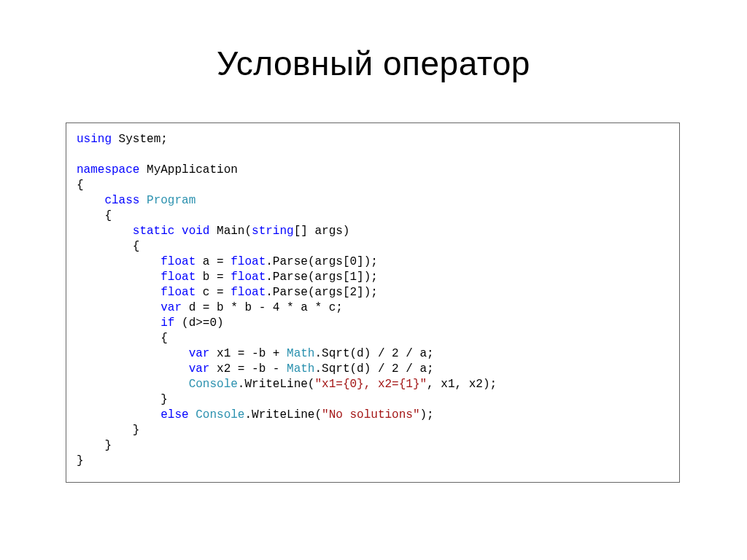 This screenshot has height=560, width=747. Describe the element at coordinates (122, 201) in the screenshot. I see `kw-class: class` at that location.